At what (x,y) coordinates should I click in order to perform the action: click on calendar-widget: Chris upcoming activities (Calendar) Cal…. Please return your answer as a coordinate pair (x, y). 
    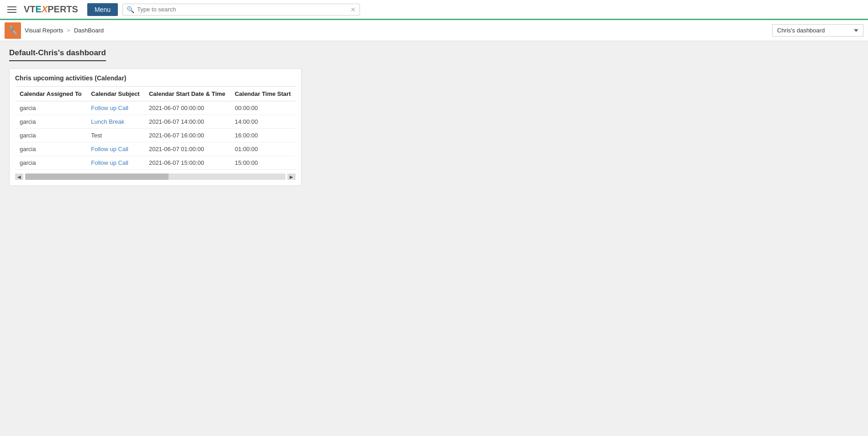
    Looking at the image, I should click on (155, 127).